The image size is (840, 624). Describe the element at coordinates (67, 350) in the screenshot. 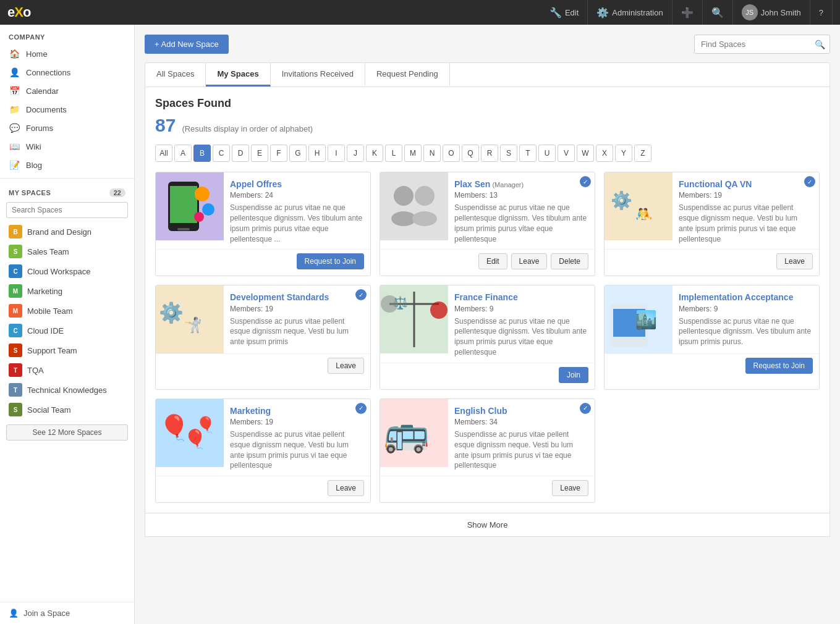

I see `sidebar-space-item-support: S Support Team` at that location.